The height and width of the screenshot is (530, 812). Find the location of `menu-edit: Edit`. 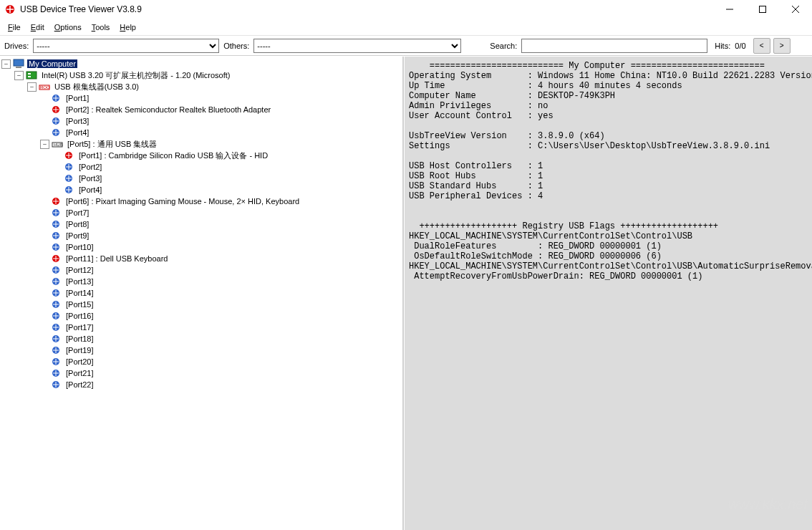

menu-edit: Edit is located at coordinates (37, 27).